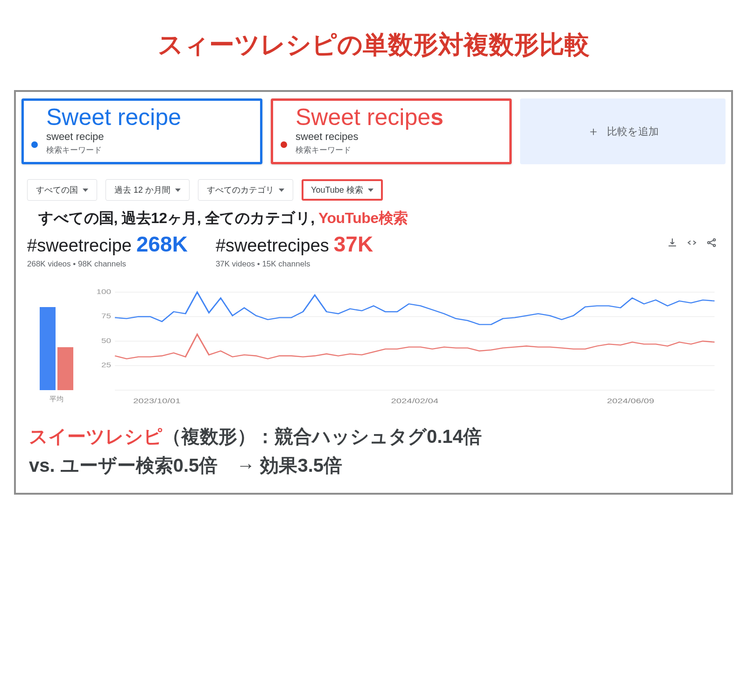 The height and width of the screenshot is (700, 747). Describe the element at coordinates (672, 244) in the screenshot. I see `download-icon` at that location.